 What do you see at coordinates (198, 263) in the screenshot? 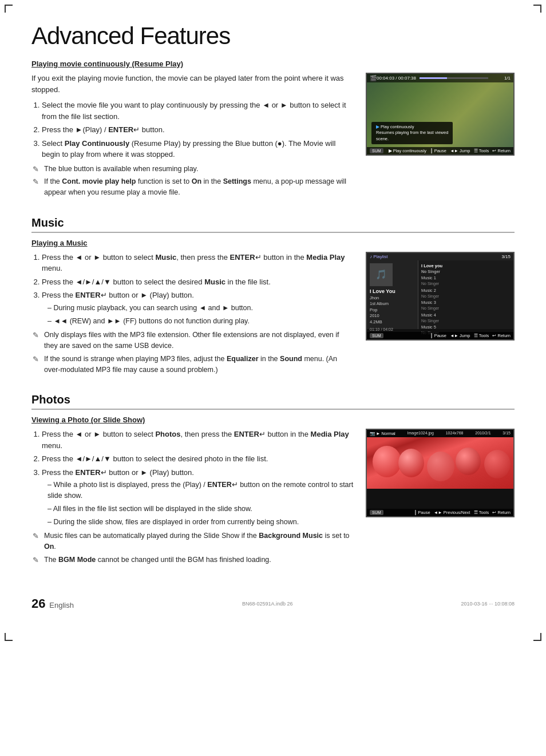
I see `music-step-1: Press the ◄ or ► button to select Music,…` at bounding box center [198, 263].